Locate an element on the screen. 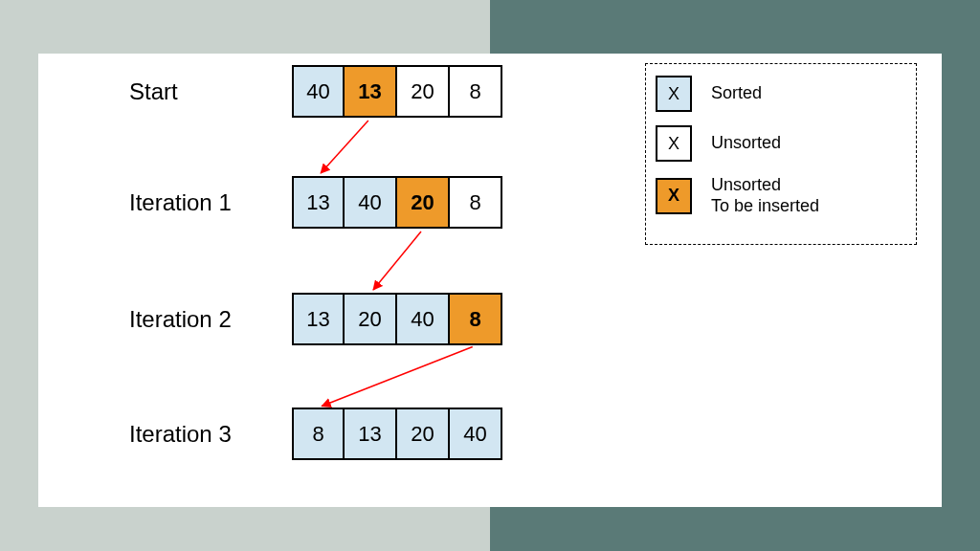 This screenshot has width=980, height=551. legend: XSortedXUnsortedXUnsorted To be inserted is located at coordinates (781, 154).